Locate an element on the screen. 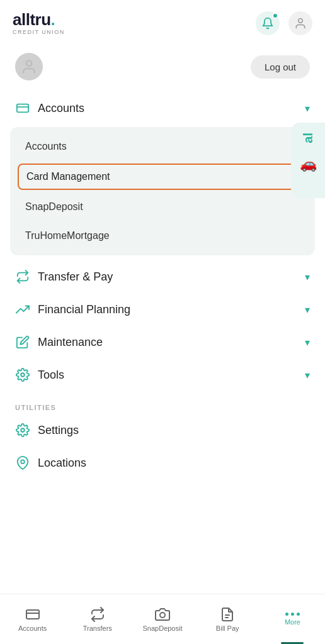  accounts-nav-label: Accounts is located at coordinates (168, 108).